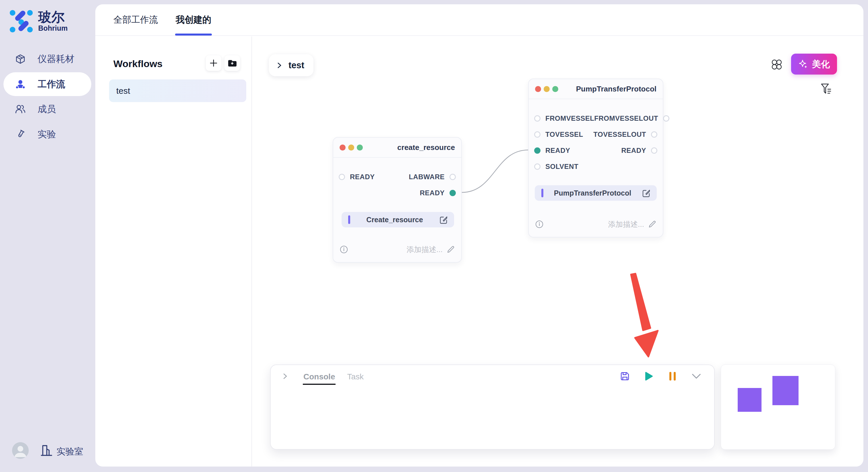 The height and width of the screenshot is (472, 868). What do you see at coordinates (559, 135) in the screenshot?
I see `input-port-tovessel: TOVESSEL` at bounding box center [559, 135].